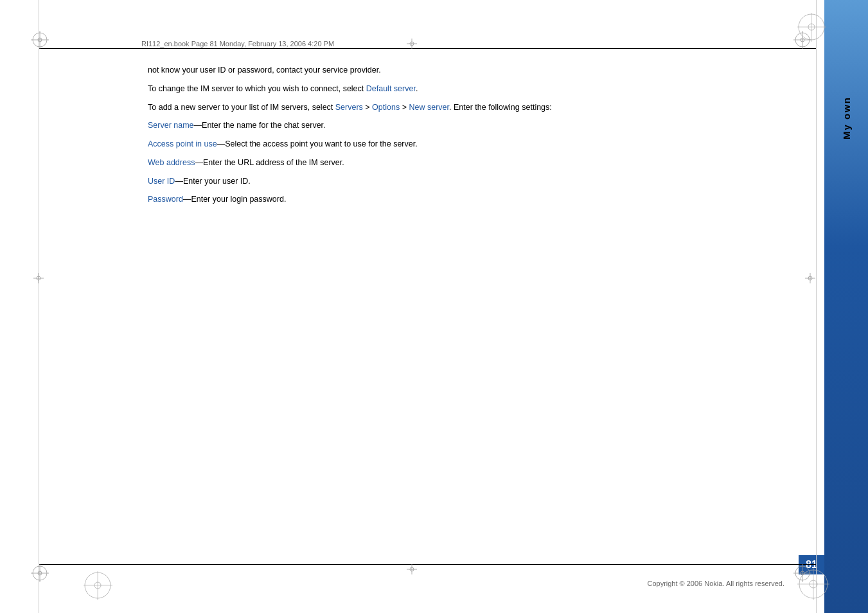  I want to click on term-5-desc: Enter your login password., so click(238, 199).